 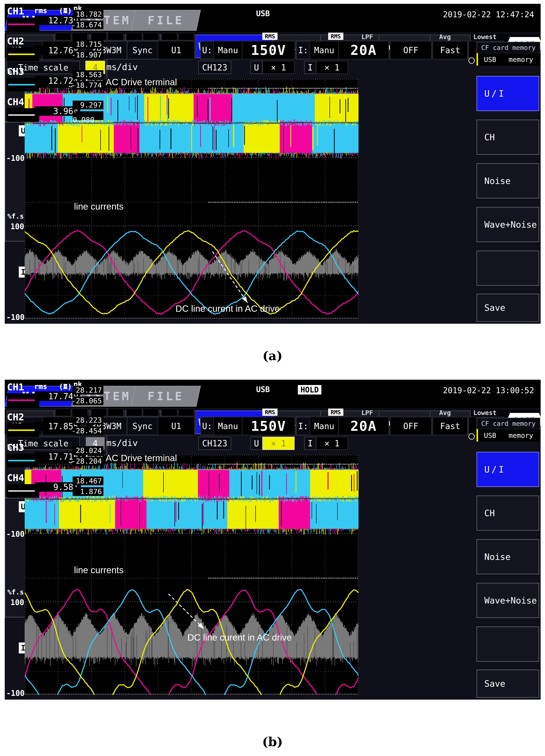 I want to click on lowest-label: Lowest, so click(x=485, y=37).